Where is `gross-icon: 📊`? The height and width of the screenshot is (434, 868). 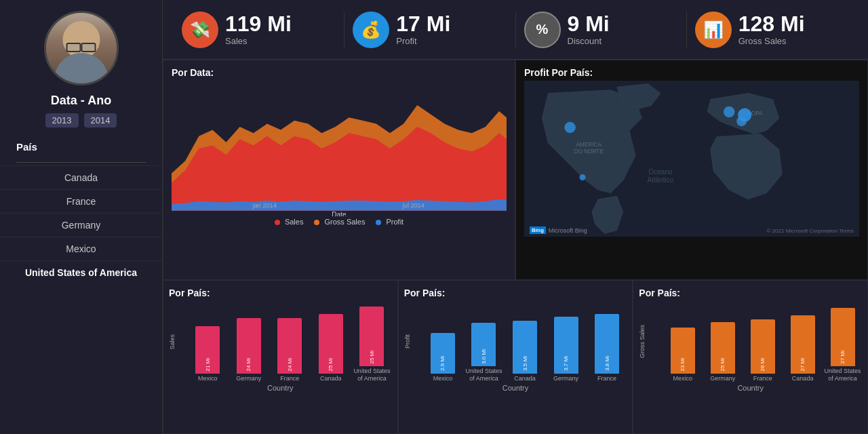
gross-icon: 📊 is located at coordinates (713, 30).